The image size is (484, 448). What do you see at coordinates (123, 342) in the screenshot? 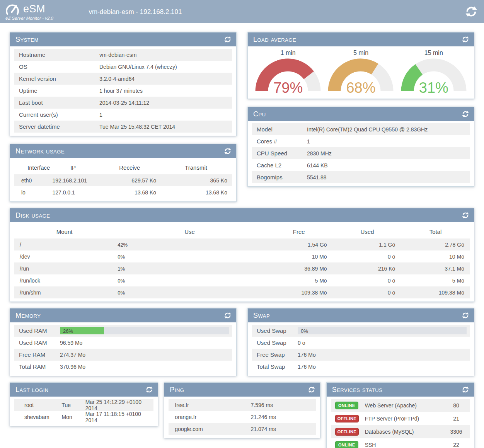
I see `table-row: Used RAM96.59 Mo` at bounding box center [123, 342].